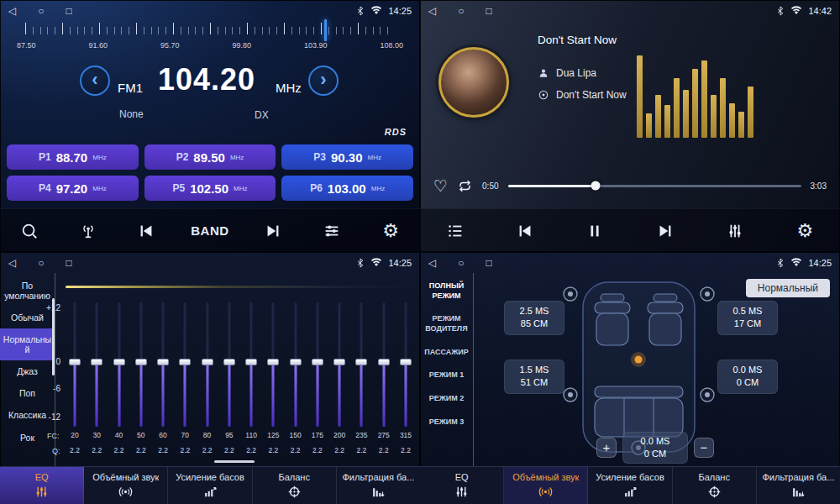  What do you see at coordinates (339, 365) in the screenshot?
I see `eq-band-slider-200hz` at bounding box center [339, 365].